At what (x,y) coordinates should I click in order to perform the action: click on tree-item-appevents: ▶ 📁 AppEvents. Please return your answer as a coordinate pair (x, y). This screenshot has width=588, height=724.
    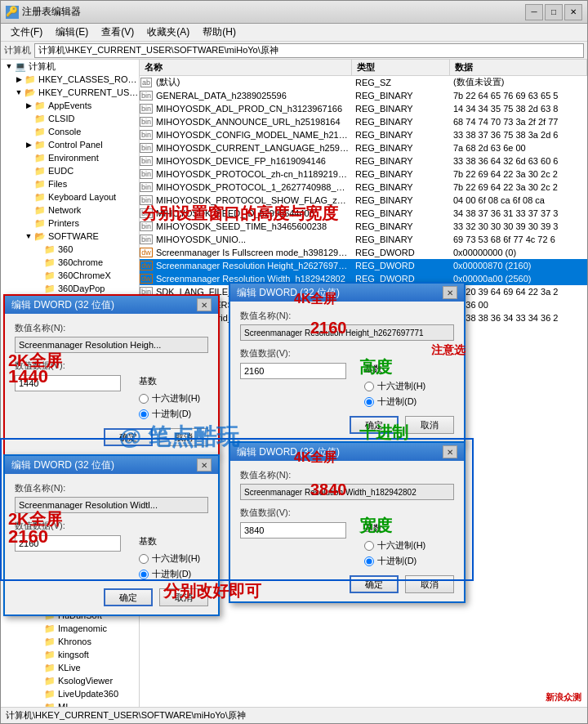
    Looking at the image, I should click on (70, 105).